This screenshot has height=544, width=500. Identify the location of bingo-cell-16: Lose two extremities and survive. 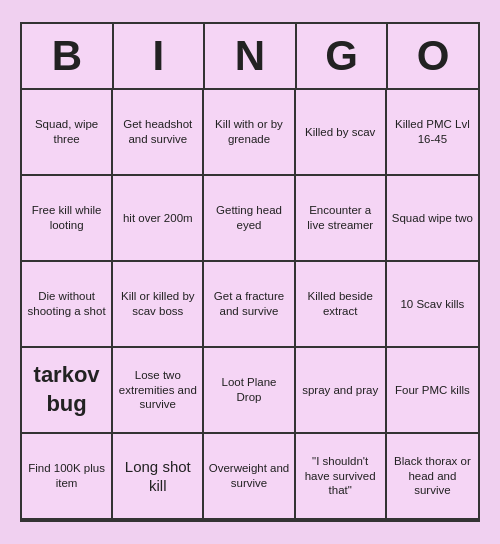
(158, 391).